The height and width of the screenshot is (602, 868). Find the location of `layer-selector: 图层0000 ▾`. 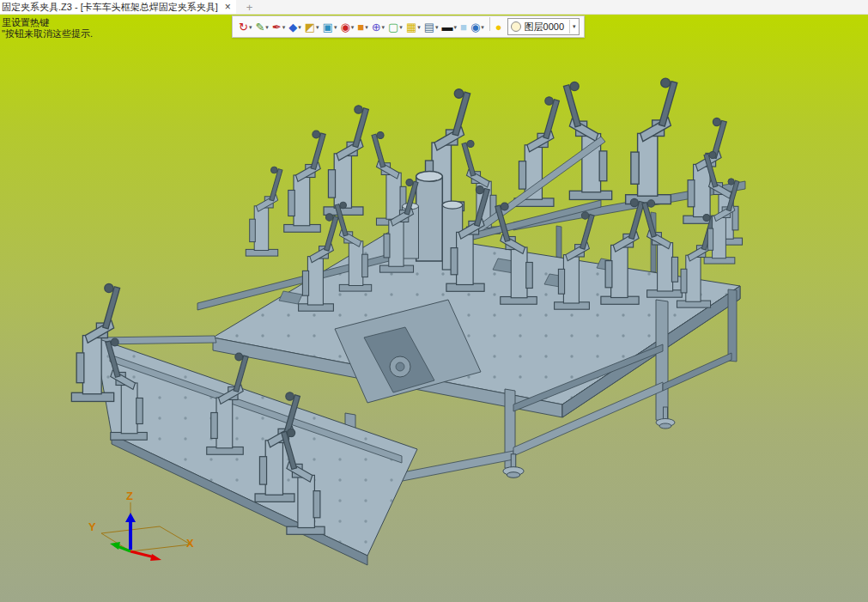

layer-selector: 图层0000 ▾ is located at coordinates (543, 27).